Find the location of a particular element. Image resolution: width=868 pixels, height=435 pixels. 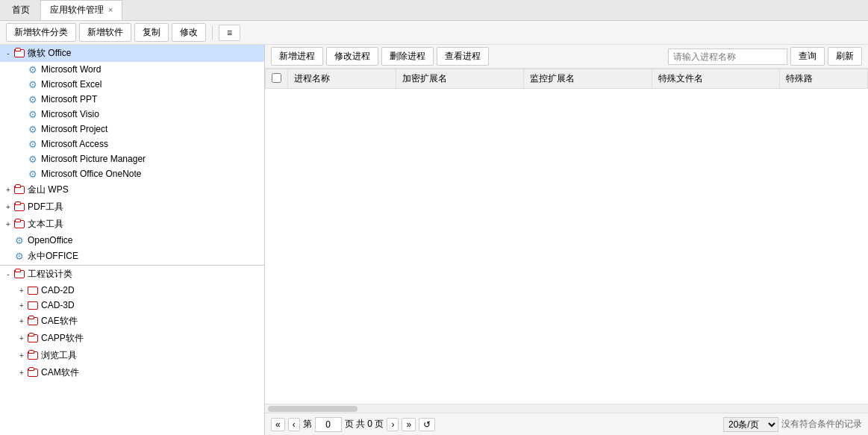

table-header-checkbox is located at coordinates (277, 79).